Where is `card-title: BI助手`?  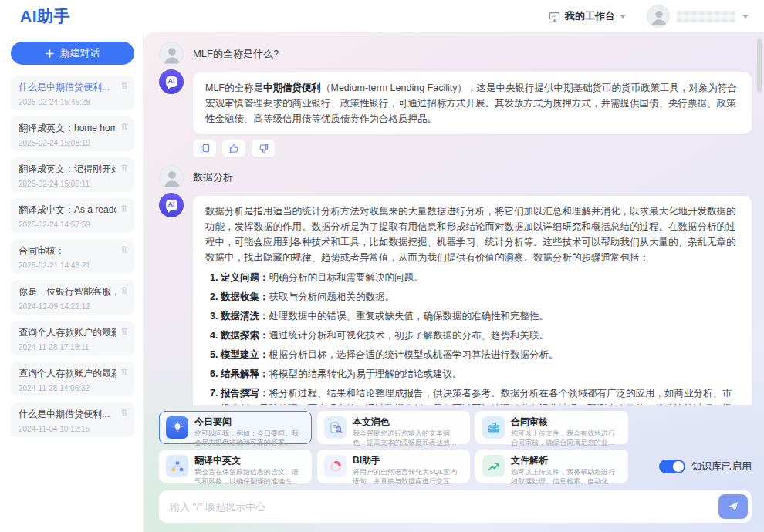 card-title: BI助手 is located at coordinates (407, 460).